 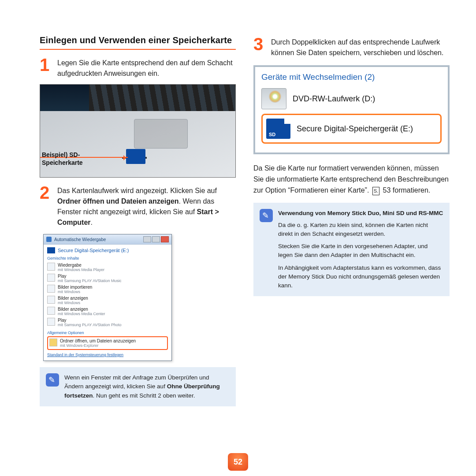 What do you see at coordinates (108, 343) in the screenshot?
I see `autoplay-option-highlighted: Ordner öffnen, um Dateien anzuzeigenmit …` at bounding box center [108, 343].